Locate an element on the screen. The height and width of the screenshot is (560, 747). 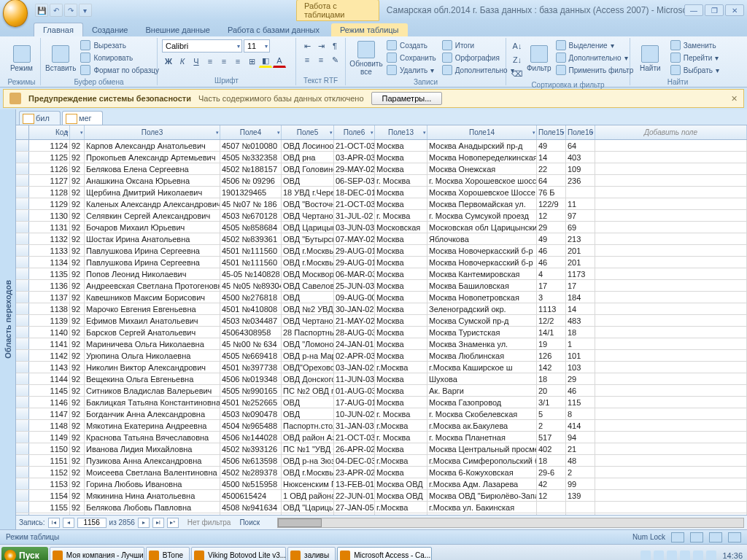
navigation-pane-collapsed: Область переходов is located at coordinates (8, 319).